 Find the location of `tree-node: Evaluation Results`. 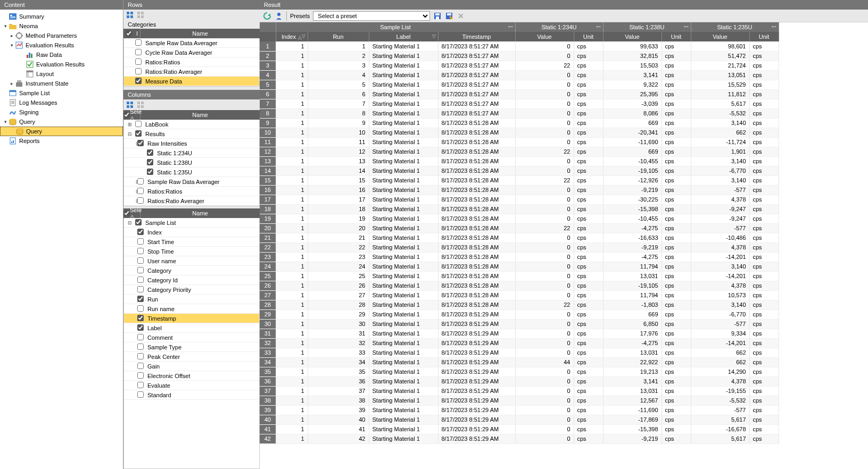

tree-node: Evaluation Results is located at coordinates (62, 64).